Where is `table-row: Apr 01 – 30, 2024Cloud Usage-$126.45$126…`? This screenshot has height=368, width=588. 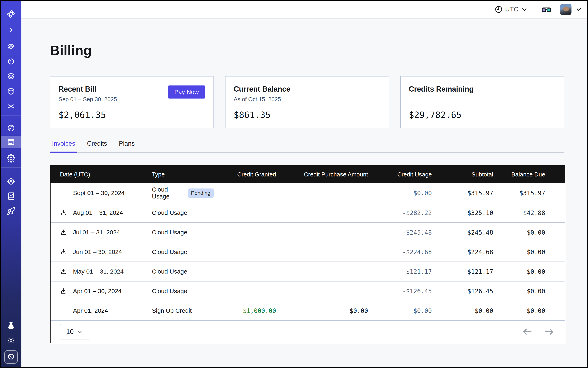
table-row: Apr 01 – 30, 2024Cloud Usage-$126.45$126… is located at coordinates (308, 291).